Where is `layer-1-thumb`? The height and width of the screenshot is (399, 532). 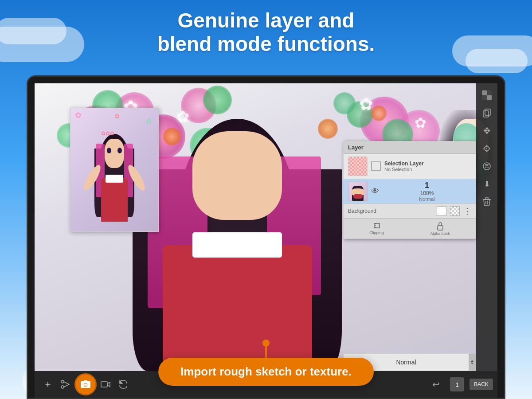
layer-1-thumb is located at coordinates (358, 192).